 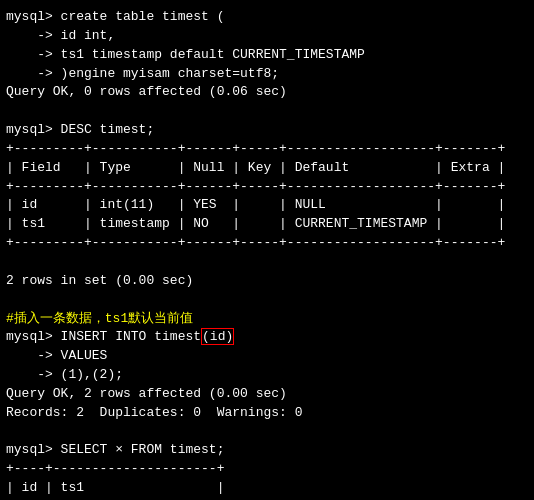 What do you see at coordinates (267, 74) in the screenshot?
I see `line-4: -> )engine myisam charset=utf8;` at bounding box center [267, 74].